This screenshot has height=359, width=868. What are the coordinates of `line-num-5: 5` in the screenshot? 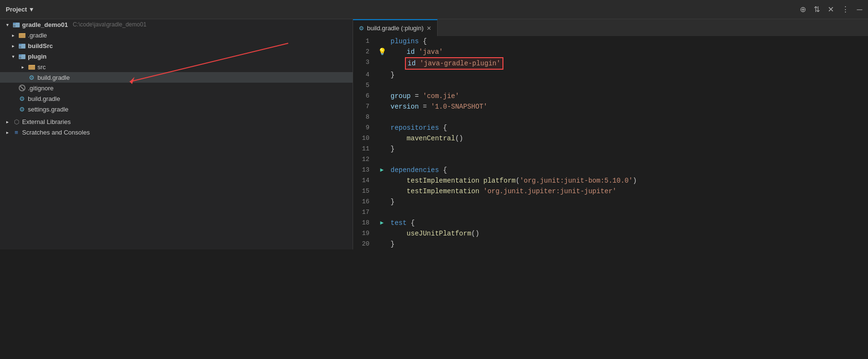 It's located at (365, 86).